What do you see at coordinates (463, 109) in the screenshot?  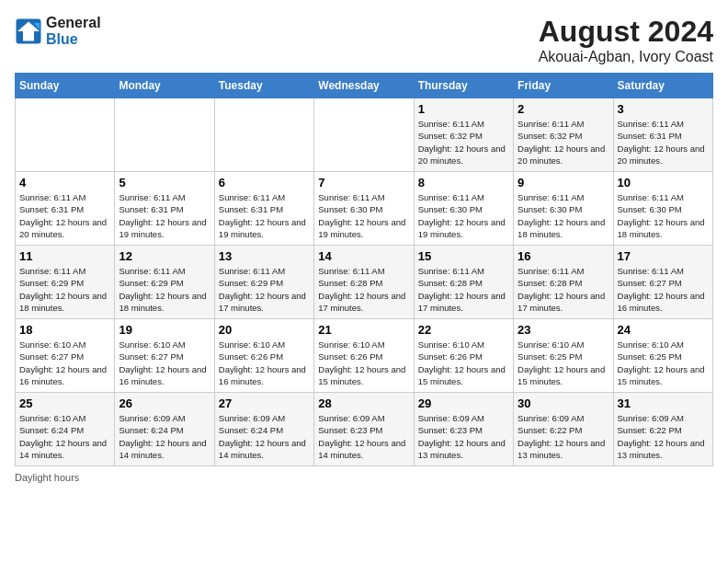 I see `day-number: 1` at bounding box center [463, 109].